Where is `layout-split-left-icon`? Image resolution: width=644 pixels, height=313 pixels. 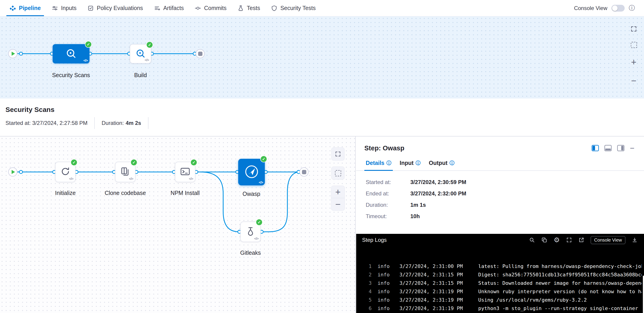 layout-split-left-icon is located at coordinates (595, 148).